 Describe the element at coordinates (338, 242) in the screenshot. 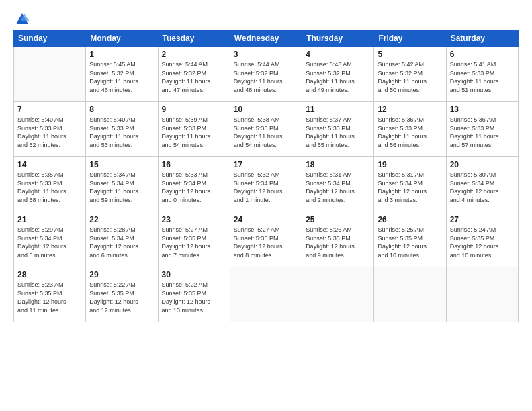

I see `day-info: Sunrise: 5:26 AMSunset: 5:35 PMDaylight:…` at that location.